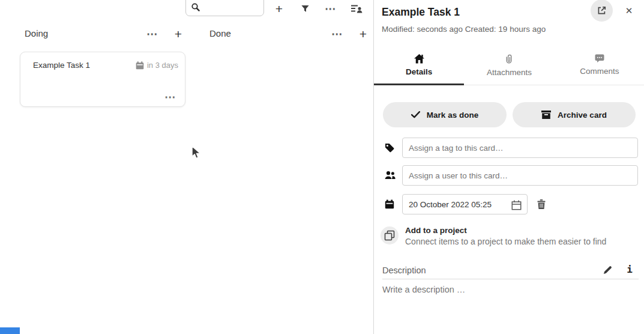 The height and width of the screenshot is (334, 644). Describe the element at coordinates (505, 241) in the screenshot. I see `add-to-project-subtitle: Connect items to a project to make them …` at that location.